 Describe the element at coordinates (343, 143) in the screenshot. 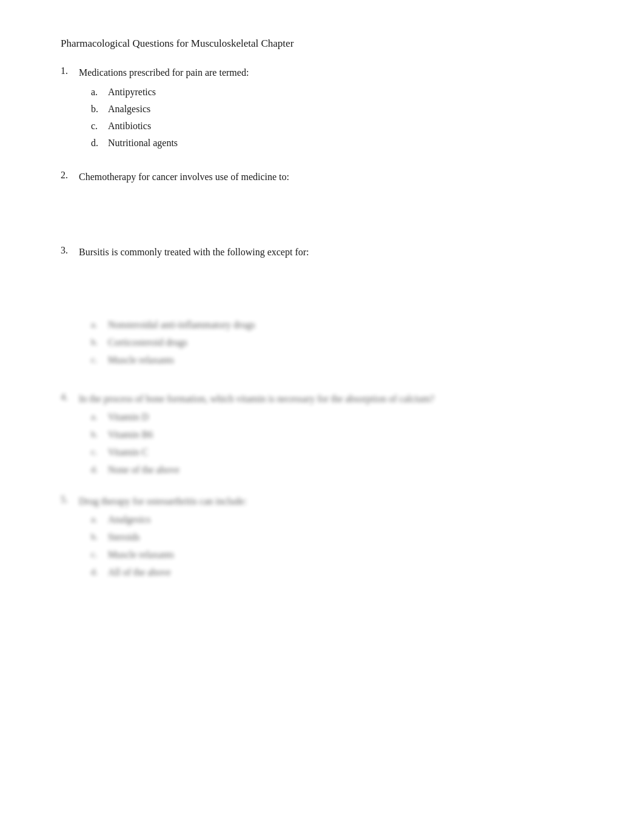

I see `answer-1d: d. Nutritional agents` at that location.